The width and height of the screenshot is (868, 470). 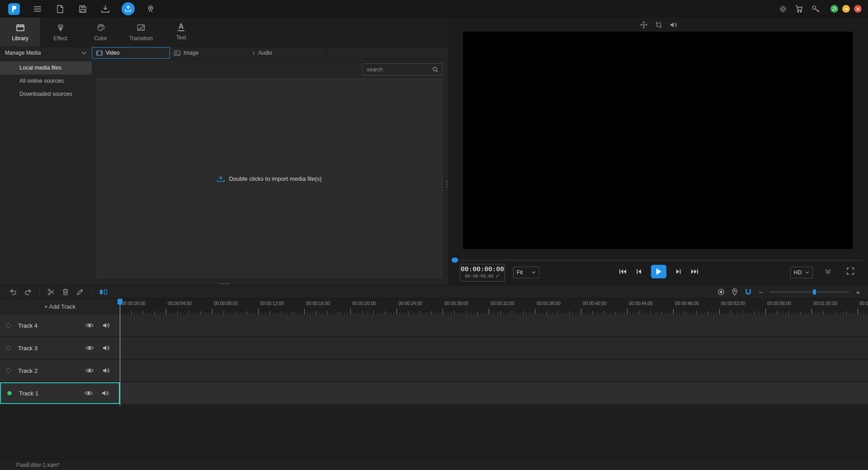 I want to click on tab-library: Library, so click(x=20, y=32).